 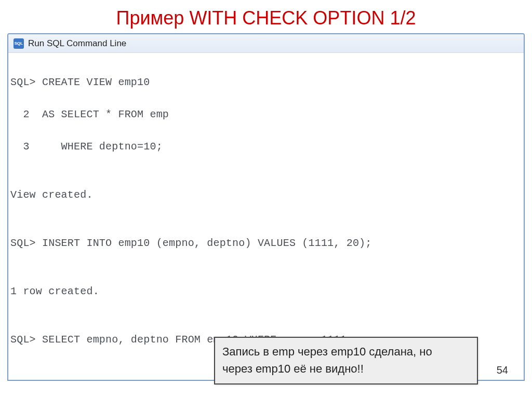 What do you see at coordinates (502, 370) in the screenshot?
I see `page-number: 54` at bounding box center [502, 370].